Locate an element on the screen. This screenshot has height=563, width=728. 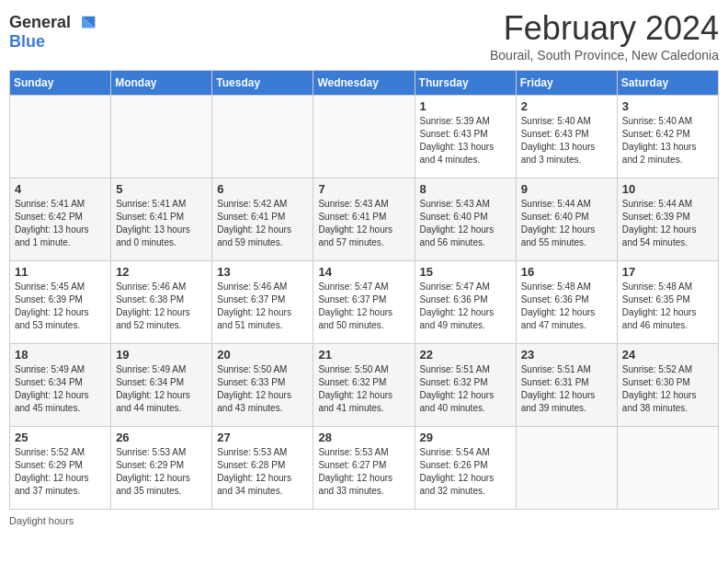
day-number: 2 is located at coordinates (566, 107).